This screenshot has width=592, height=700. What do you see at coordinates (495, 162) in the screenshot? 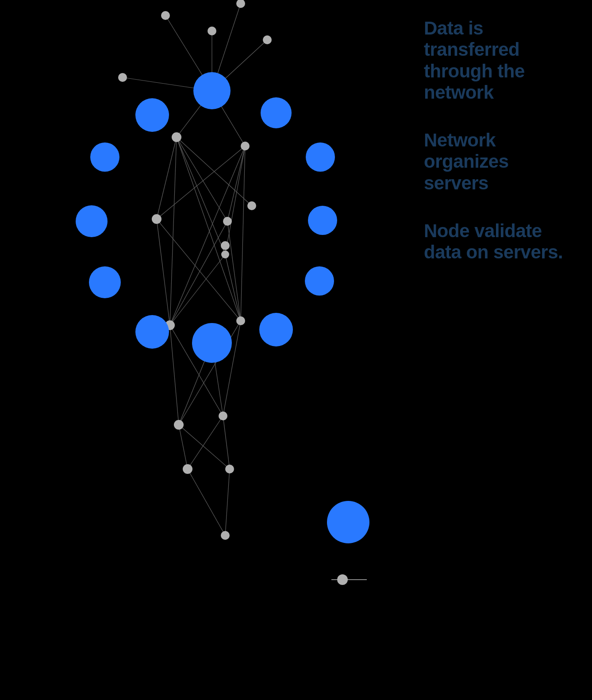
I see `text-network-organizes: Network organizes servers` at bounding box center [495, 162].